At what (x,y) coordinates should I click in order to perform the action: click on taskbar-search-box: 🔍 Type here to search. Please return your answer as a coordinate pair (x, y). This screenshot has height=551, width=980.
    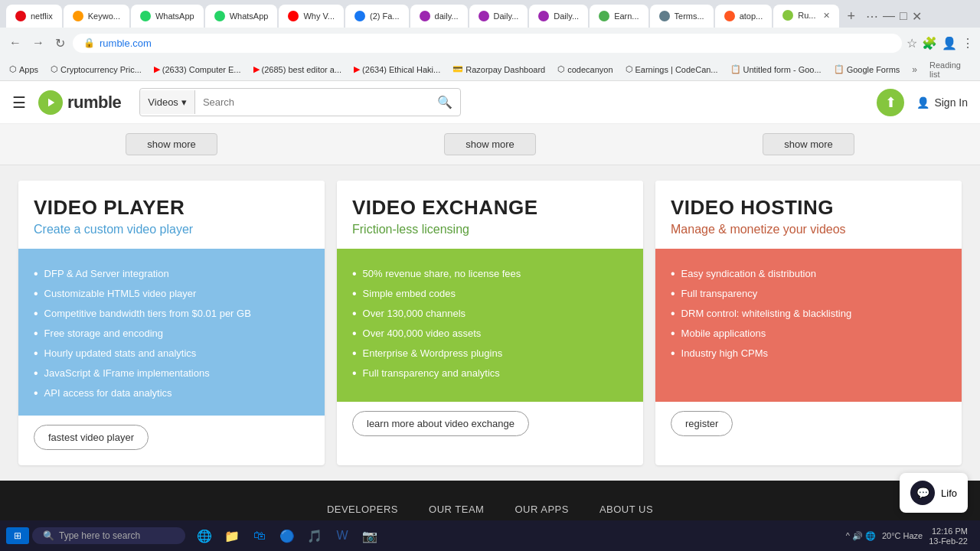
    Looking at the image, I should click on (109, 536).